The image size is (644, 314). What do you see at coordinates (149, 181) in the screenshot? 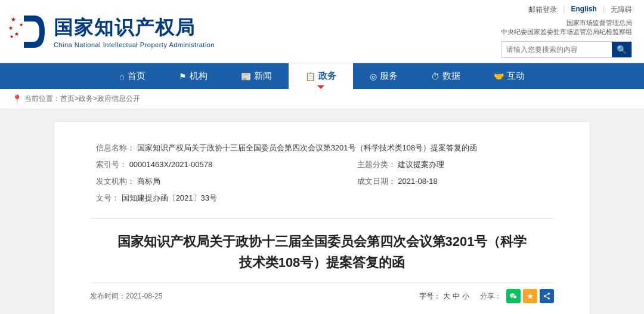
I see `value4: 商标局` at bounding box center [149, 181].